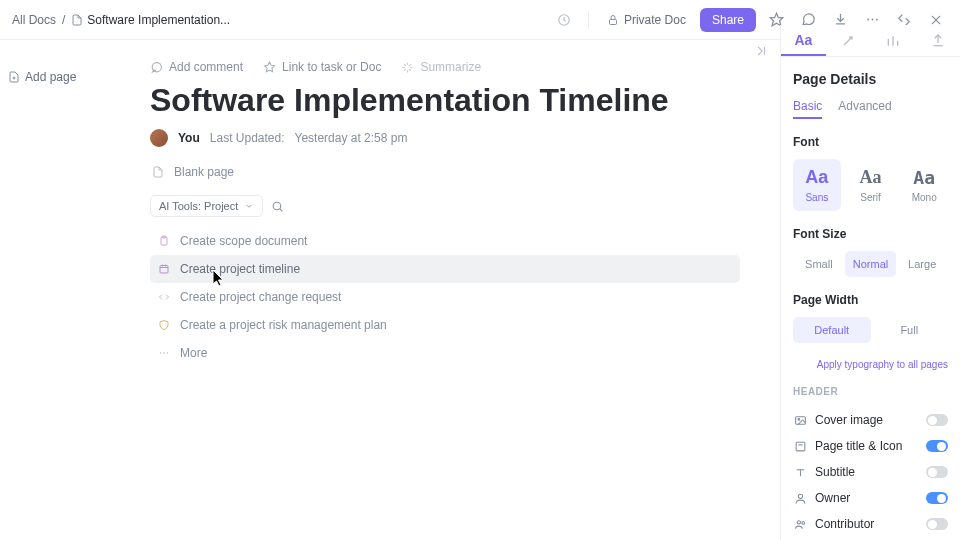  What do you see at coordinates (260, 297) in the screenshot?
I see `ai-item-label: Create project change request` at bounding box center [260, 297].